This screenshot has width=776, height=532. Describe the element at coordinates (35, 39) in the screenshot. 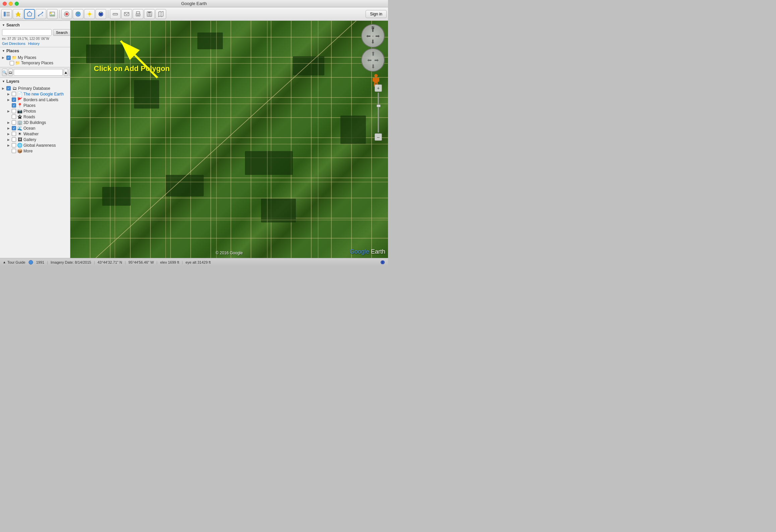

I see `search-hint: ex: 37 25' 19.1"N, 122 05' 06"W` at that location.